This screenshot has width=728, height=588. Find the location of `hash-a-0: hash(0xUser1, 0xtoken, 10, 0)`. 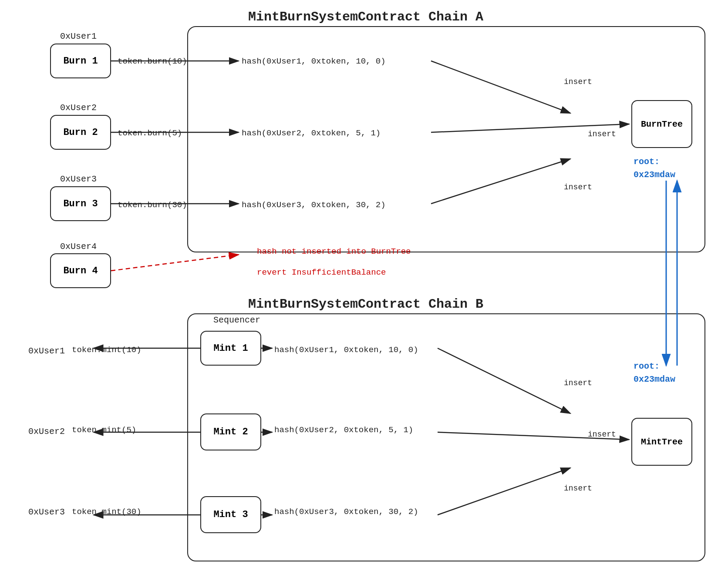

hash-a-0: hash(0xUser1, 0xtoken, 10, 0) is located at coordinates (313, 61).